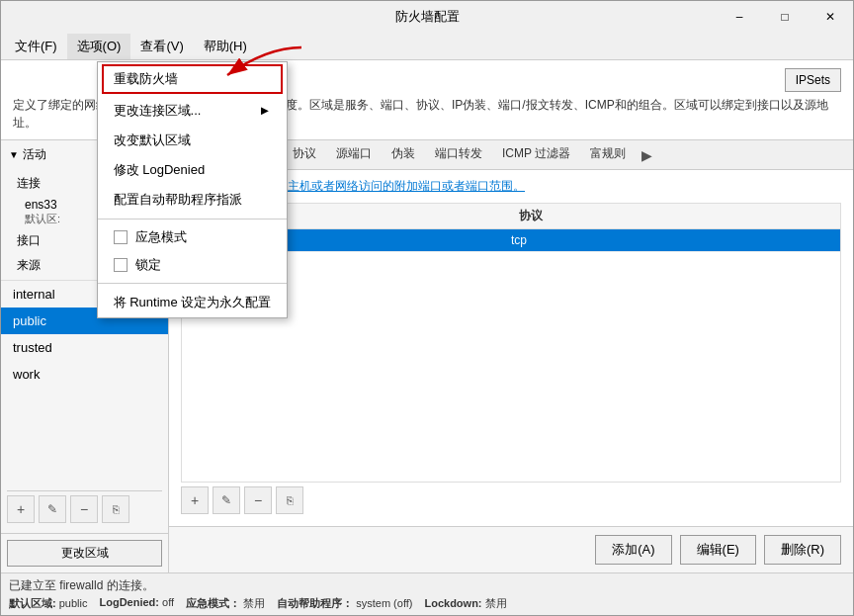  What do you see at coordinates (85, 407) in the screenshot?
I see `zone-section: internal public trusted work + ✎ − ⎘` at bounding box center [85, 407].